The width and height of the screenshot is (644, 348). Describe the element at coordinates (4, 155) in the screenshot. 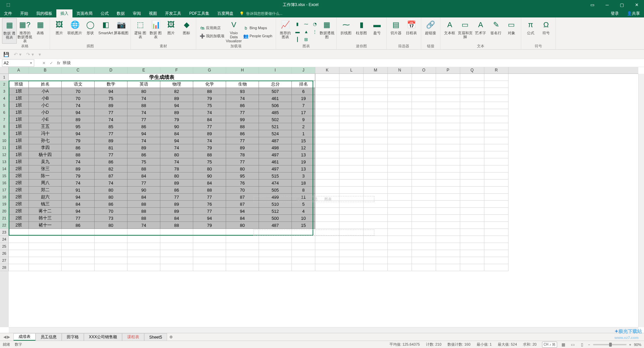

I see `row-header: 12` at that location.